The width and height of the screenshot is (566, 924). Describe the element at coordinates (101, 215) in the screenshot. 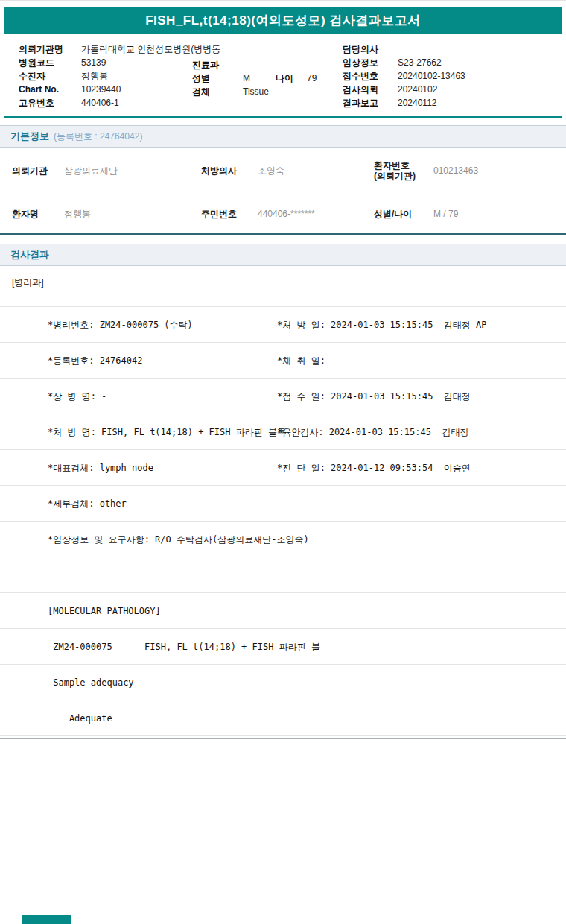

I see `table-cell: 환자명 정행봉` at that location.